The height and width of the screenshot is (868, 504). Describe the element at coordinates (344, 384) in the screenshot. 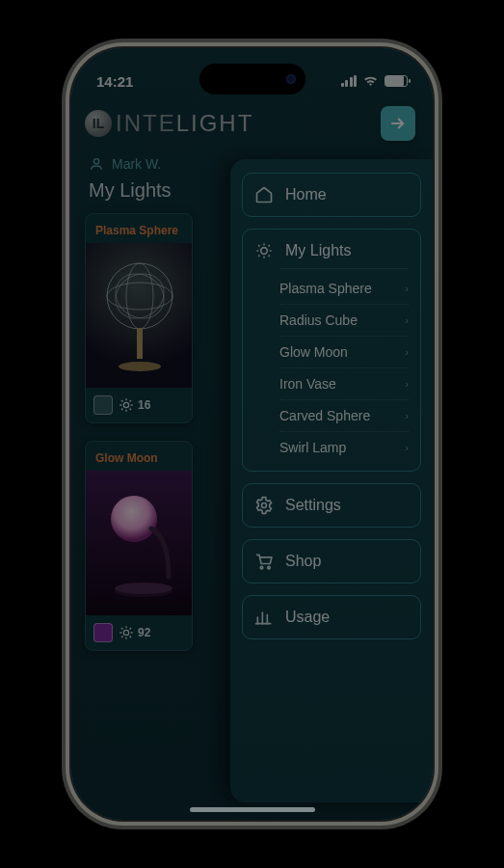

I see `nav-light-item: Iron Vase›` at that location.